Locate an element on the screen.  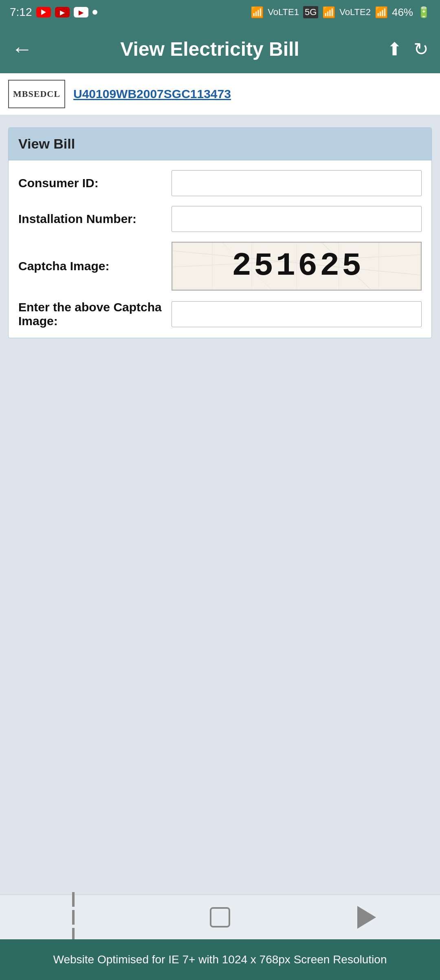
footer-bar: Website Optimised for IE 7+ with 1024 x … is located at coordinates (220, 960).